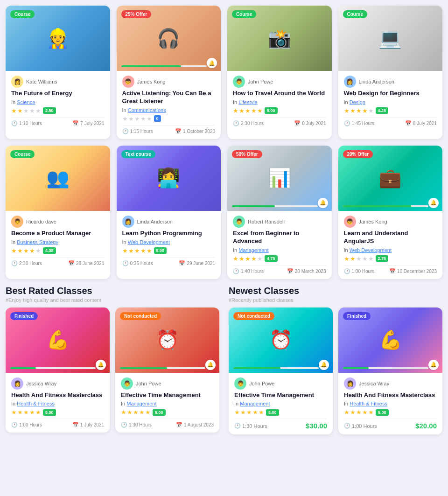  Describe the element at coordinates (280, 212) in the screenshot. I see `course-card: 📊 50% Offer 🔔 👨 Robert Ransdell Excel fr…` at that location.